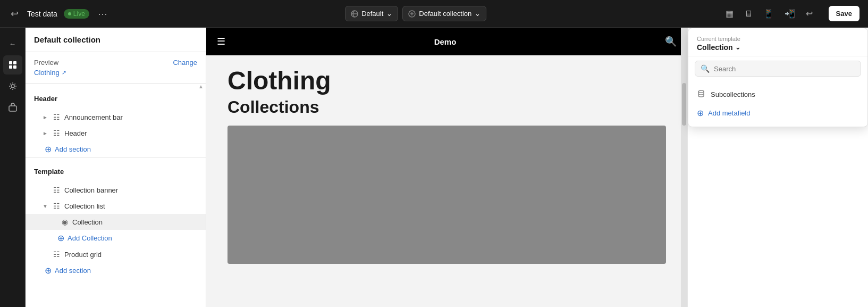  I want to click on icon-bar: ←, so click(13, 167).